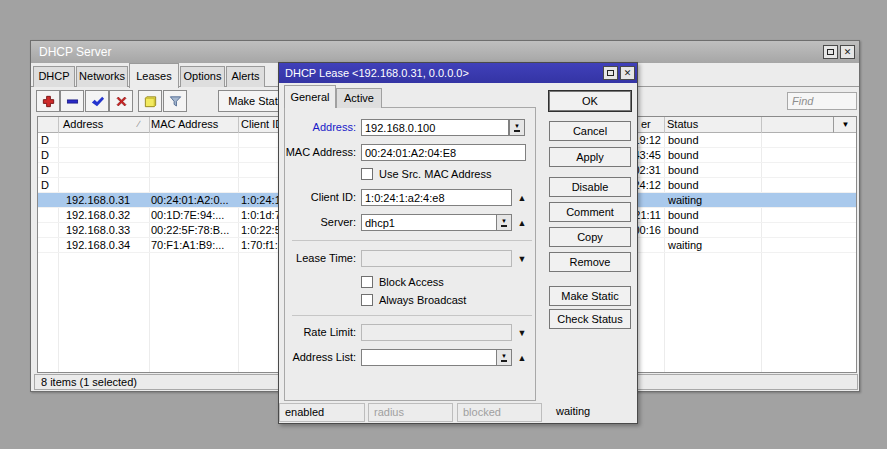 The width and height of the screenshot is (887, 449). What do you see at coordinates (121, 101) in the screenshot?
I see `disable-button` at bounding box center [121, 101].